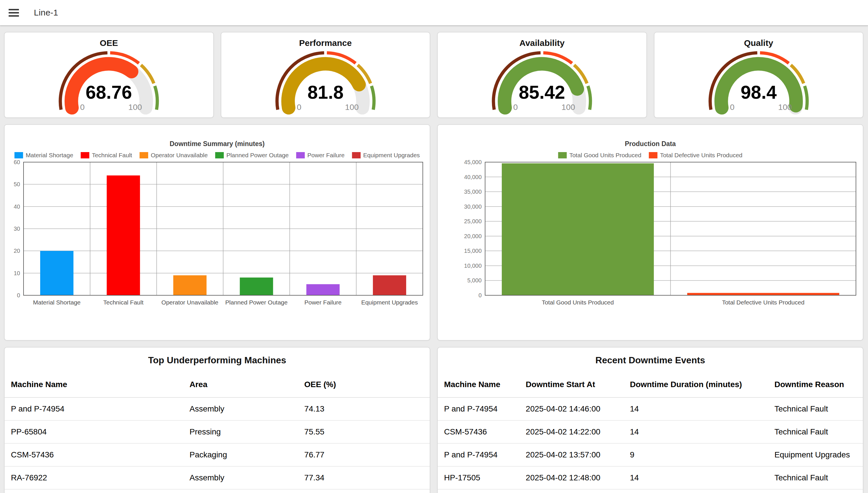 The width and height of the screenshot is (868, 493). What do you see at coordinates (473, 236) in the screenshot?
I see `y-tick-label: 20,000` at bounding box center [473, 236].